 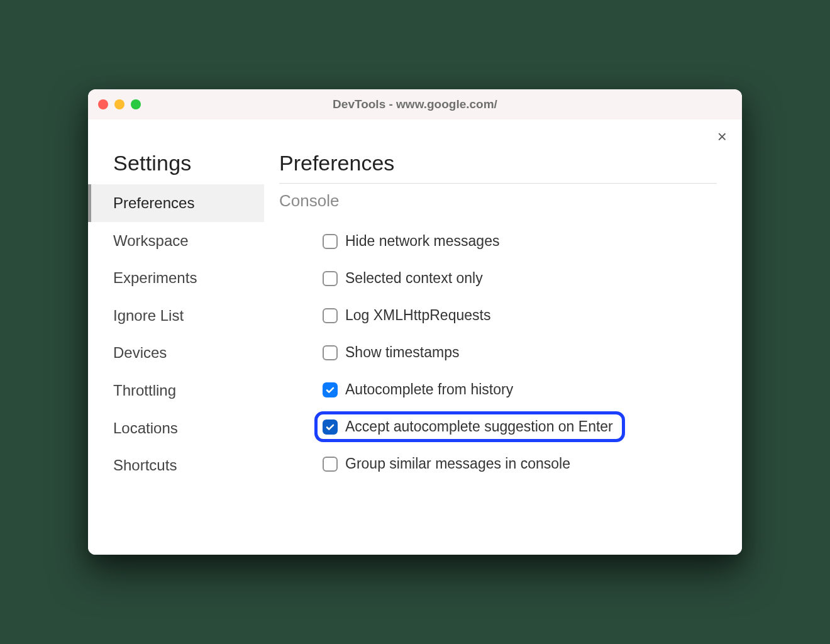 I want to click on sidebar-item-throttling: Throttling, so click(x=176, y=391).